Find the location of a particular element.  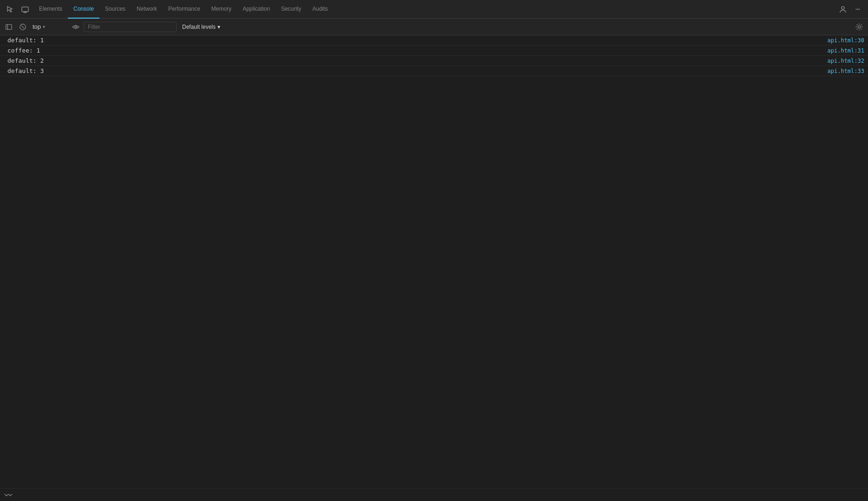

filter-input is located at coordinates (130, 27).